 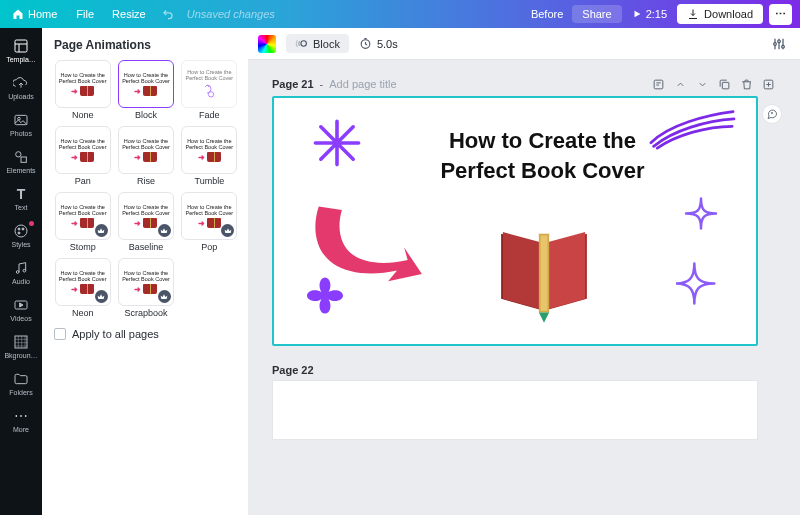 I want to click on rail-elements: Elements, so click(x=21, y=162).